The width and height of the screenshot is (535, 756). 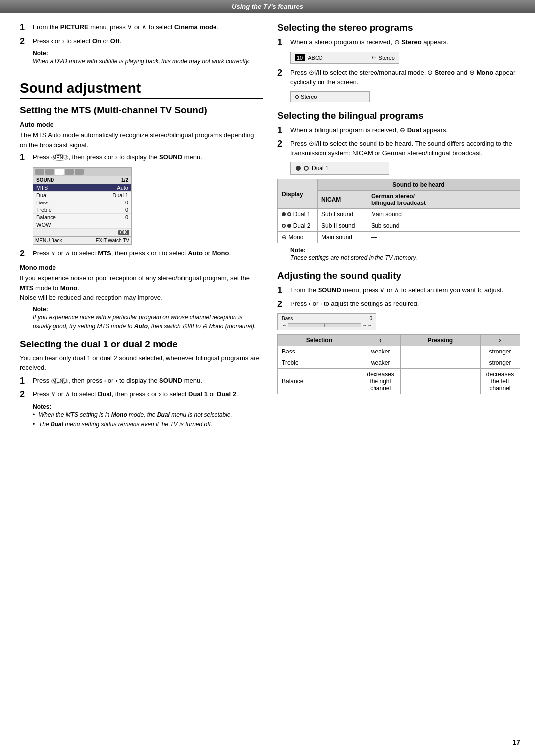 What do you see at coordinates (320, 341) in the screenshot?
I see `th-selection: Selection` at bounding box center [320, 341].